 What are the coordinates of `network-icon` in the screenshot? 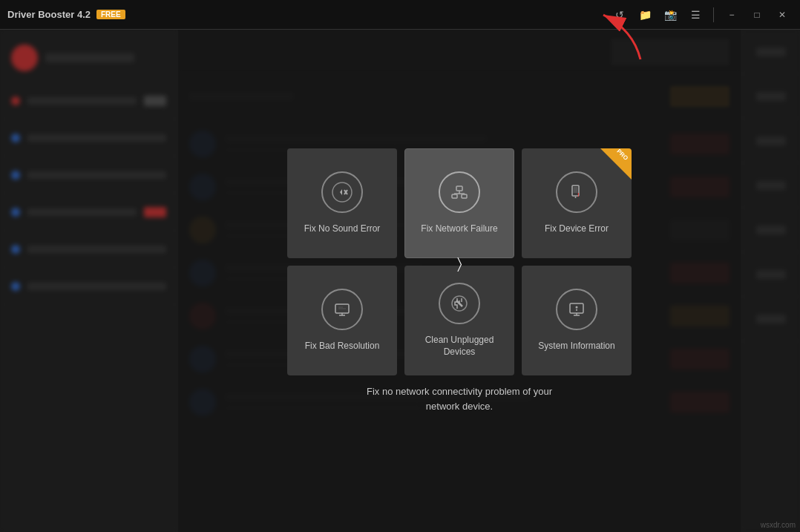 It's located at (459, 192).